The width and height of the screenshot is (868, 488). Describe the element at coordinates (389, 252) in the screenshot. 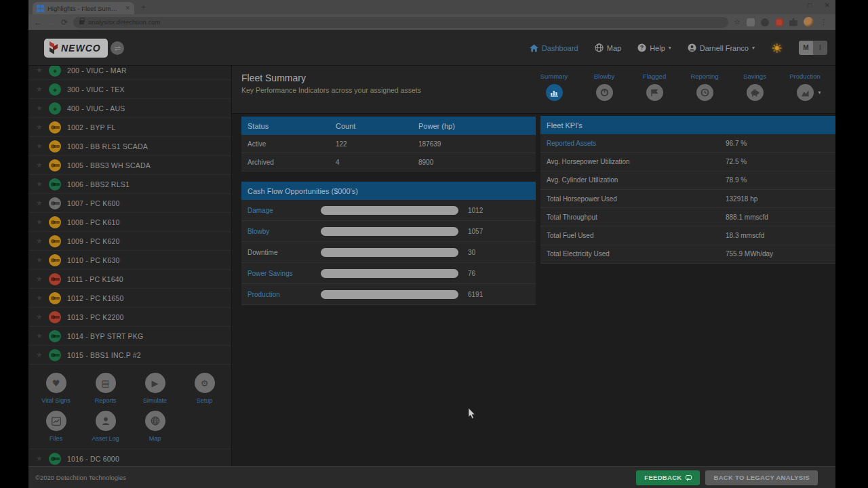

I see `bar-track` at that location.